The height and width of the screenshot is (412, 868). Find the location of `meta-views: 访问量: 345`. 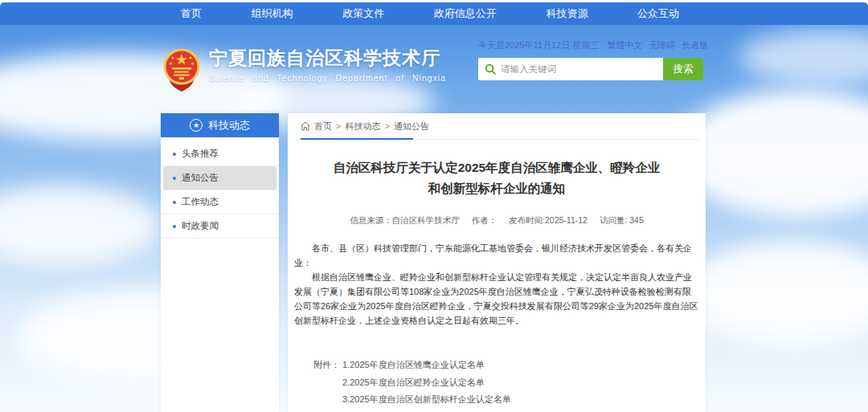

meta-views: 访问量: 345 is located at coordinates (622, 220).